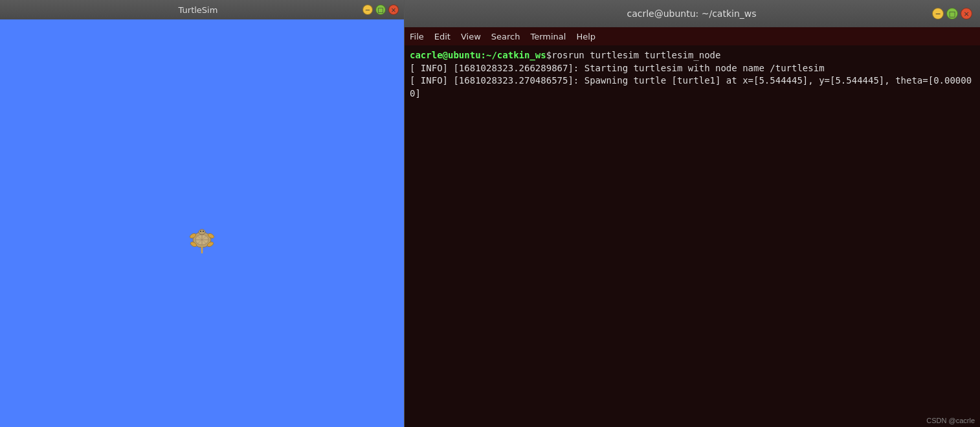 The width and height of the screenshot is (980, 427). What do you see at coordinates (381, 10) in the screenshot?
I see `turtlesim-window-controls: − □ ×` at bounding box center [381, 10].